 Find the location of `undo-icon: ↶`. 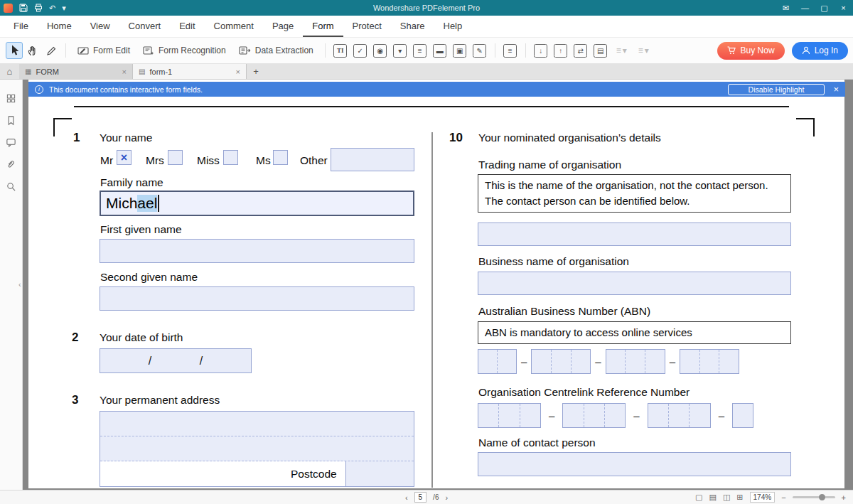

undo-icon: ↶ is located at coordinates (53, 9).